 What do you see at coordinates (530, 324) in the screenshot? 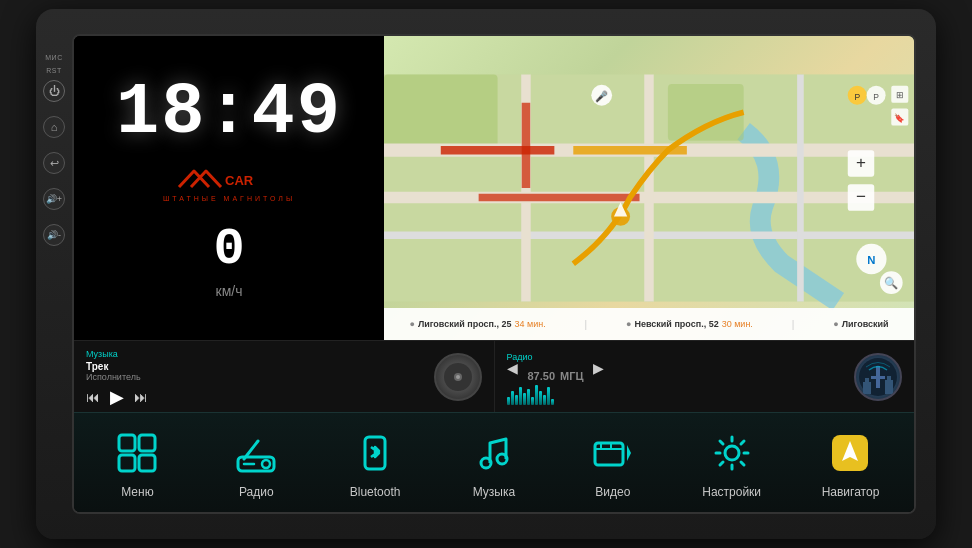
I see `dest1-time: 34 мин.` at bounding box center [530, 324].